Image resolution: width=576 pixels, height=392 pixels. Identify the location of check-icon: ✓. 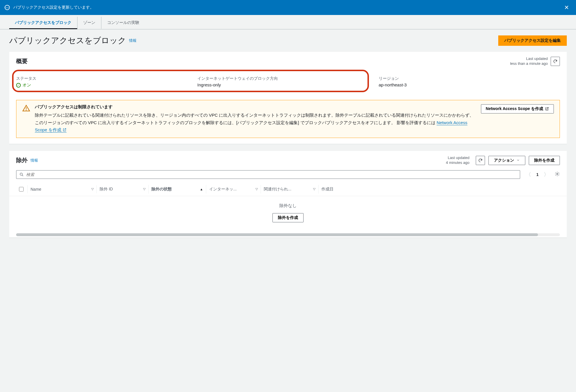
(18, 85).